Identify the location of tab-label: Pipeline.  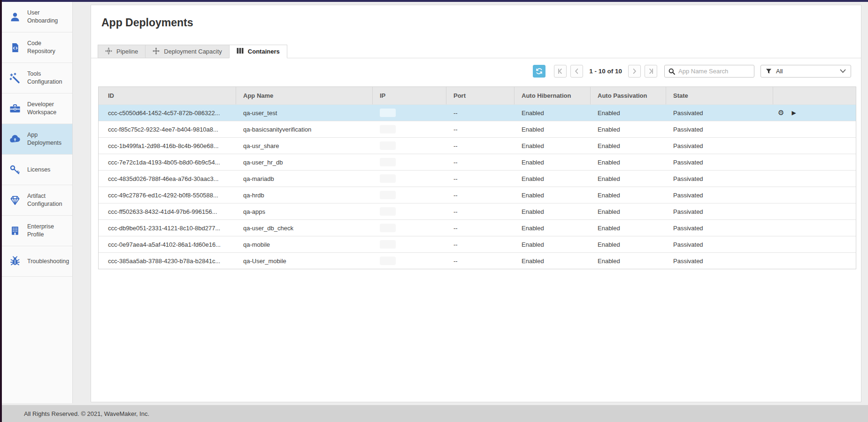
(127, 52).